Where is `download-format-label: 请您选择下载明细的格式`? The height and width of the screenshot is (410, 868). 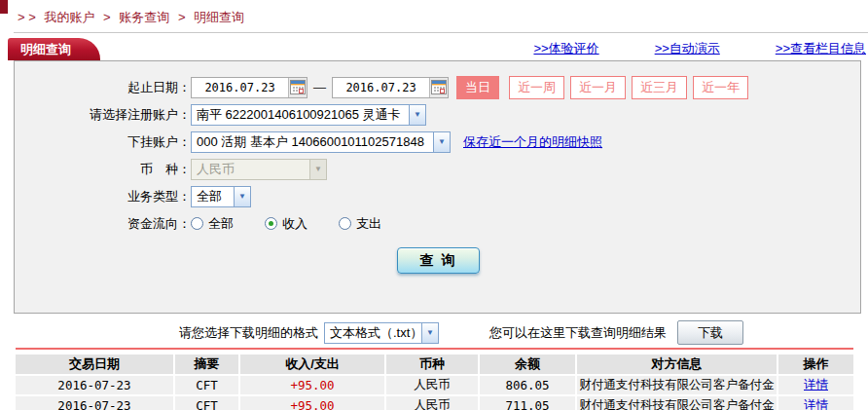 download-format-label: 请您选择下载明细的格式 is located at coordinates (249, 333).